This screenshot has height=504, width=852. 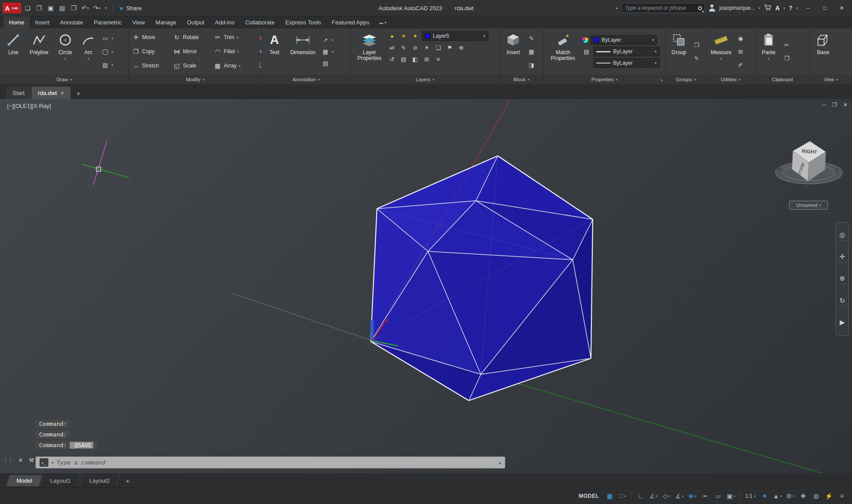 What do you see at coordinates (782, 79) in the screenshot?
I see `panel-clipboard-label: Clipboard` at bounding box center [782, 79].